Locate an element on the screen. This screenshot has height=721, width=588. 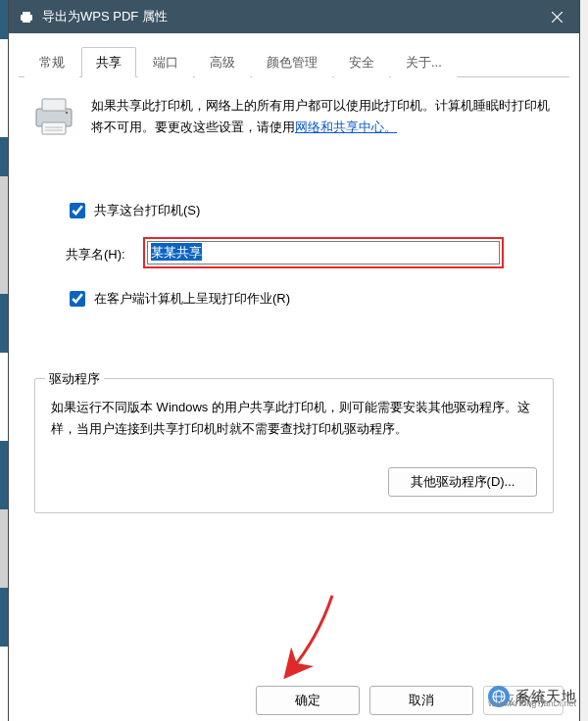
tab-sharing: 共享 is located at coordinates (109, 63).